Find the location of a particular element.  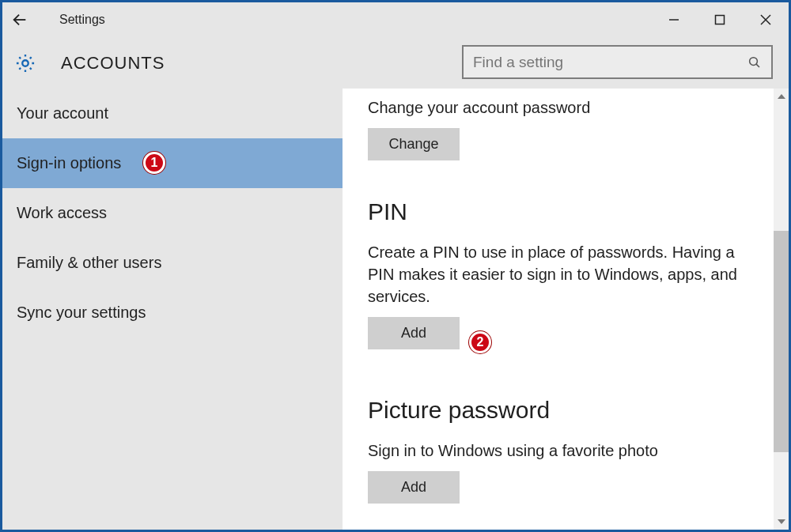

annotation-badge-1: 1 is located at coordinates (154, 163).